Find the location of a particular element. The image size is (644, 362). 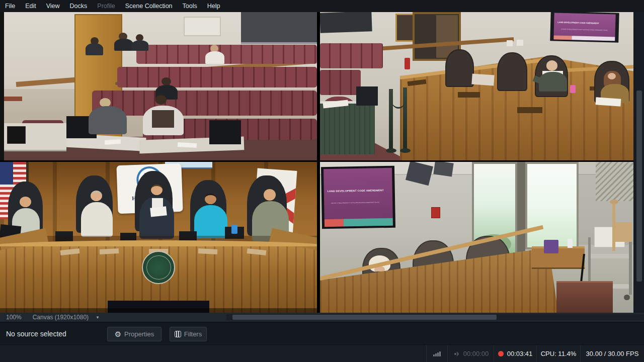

slide: LAND DEVELOPMENT CODE AMENDMENT UPDATE T… is located at coordinates (358, 197).